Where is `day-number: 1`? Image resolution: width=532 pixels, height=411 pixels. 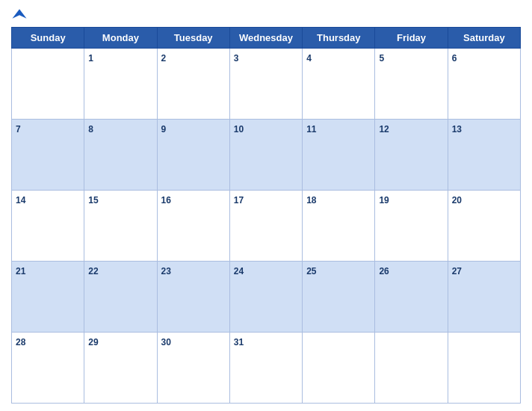
day-number: 1 is located at coordinates (91, 58).